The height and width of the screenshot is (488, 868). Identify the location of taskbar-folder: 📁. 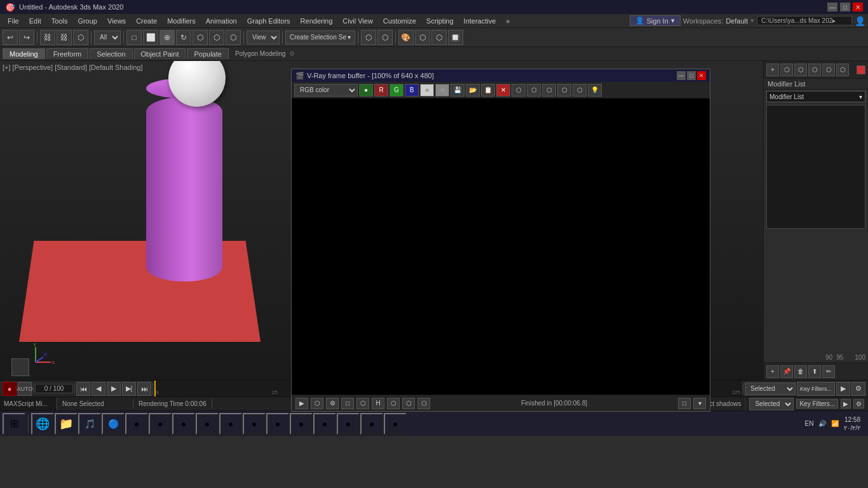
(66, 424).